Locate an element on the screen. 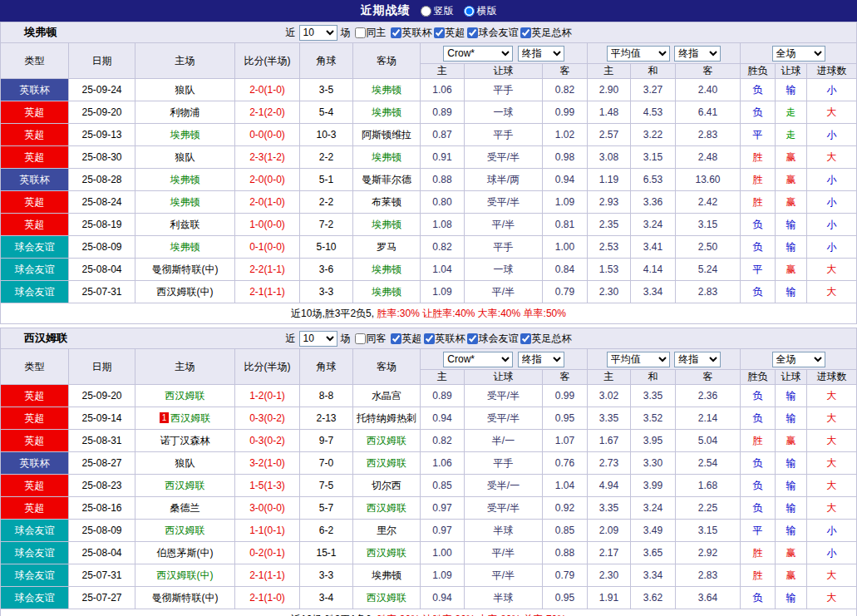 The width and height of the screenshot is (857, 616). match-row: 英超25-08-31诺丁汉森林0-3(0-2)9-7西汉姆联0.82半/一1.0… is located at coordinates (429, 441).